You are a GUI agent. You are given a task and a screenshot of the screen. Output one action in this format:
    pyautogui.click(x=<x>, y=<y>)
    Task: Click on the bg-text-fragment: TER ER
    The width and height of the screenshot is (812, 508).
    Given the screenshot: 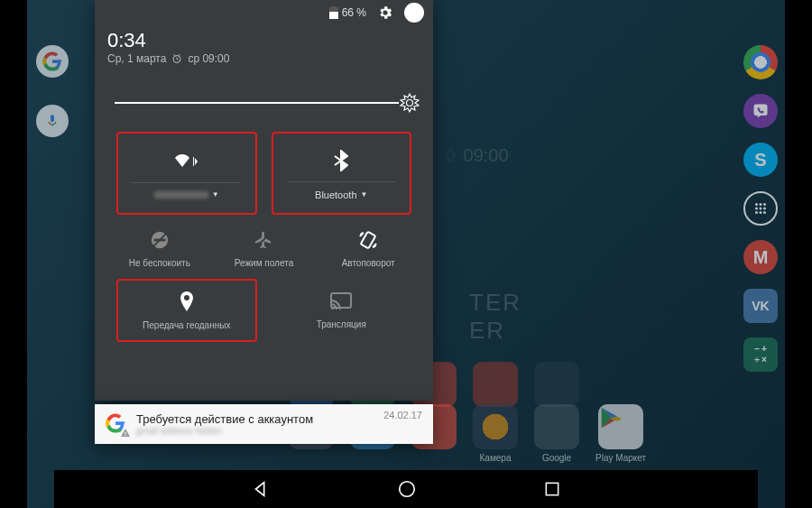 What is the action you would take?
    pyautogui.click(x=495, y=317)
    